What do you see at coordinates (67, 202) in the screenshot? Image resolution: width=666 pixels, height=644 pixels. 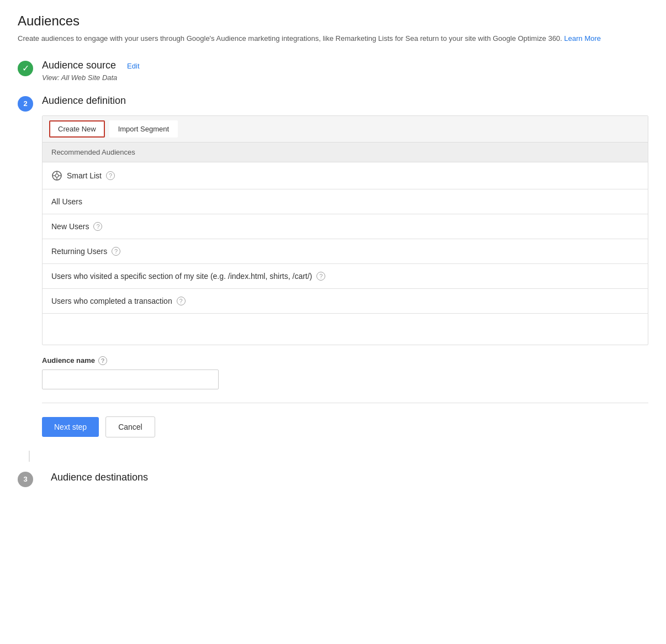 I see `all-users-label: All Users` at bounding box center [67, 202].